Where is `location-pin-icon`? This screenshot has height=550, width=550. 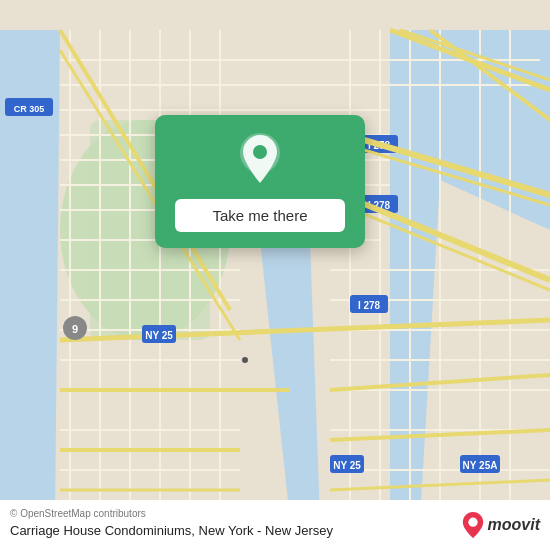 location-pin-icon is located at coordinates (260, 161).